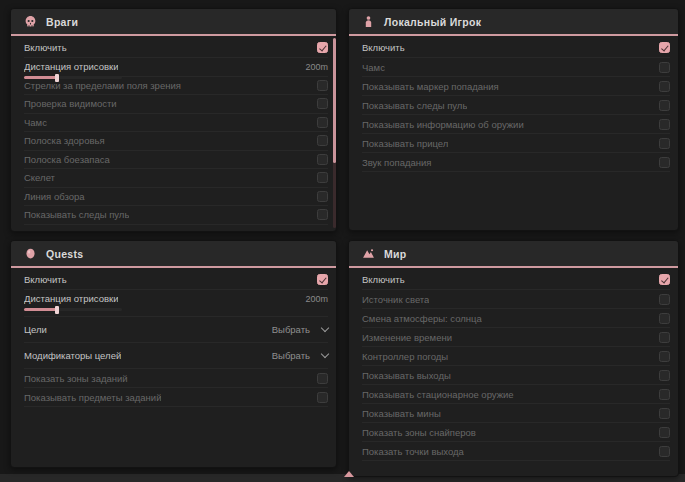 The height and width of the screenshot is (482, 685). What do you see at coordinates (396, 254) in the screenshot?
I see `panel-title: Мир` at bounding box center [396, 254].